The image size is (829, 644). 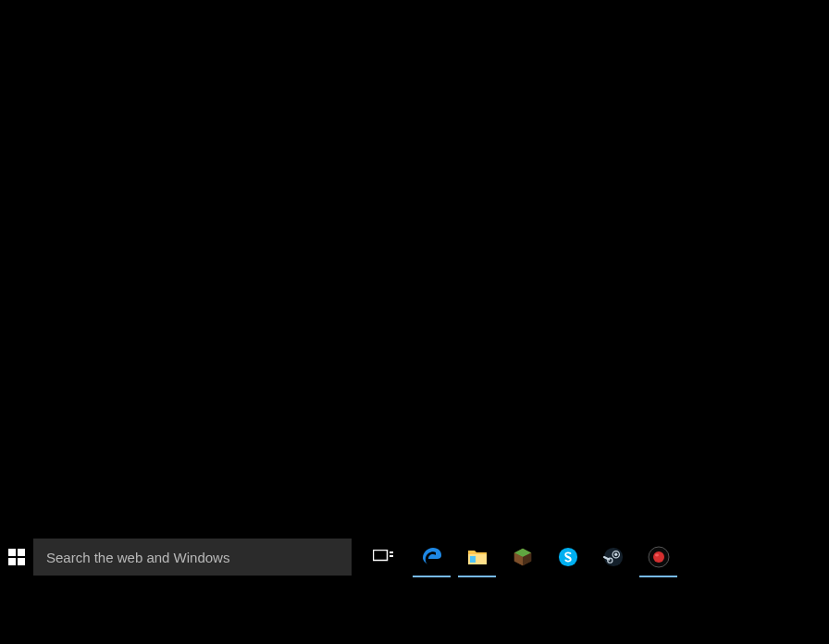 What do you see at coordinates (431, 557) in the screenshot?
I see `taskbar-app-edge` at bounding box center [431, 557].